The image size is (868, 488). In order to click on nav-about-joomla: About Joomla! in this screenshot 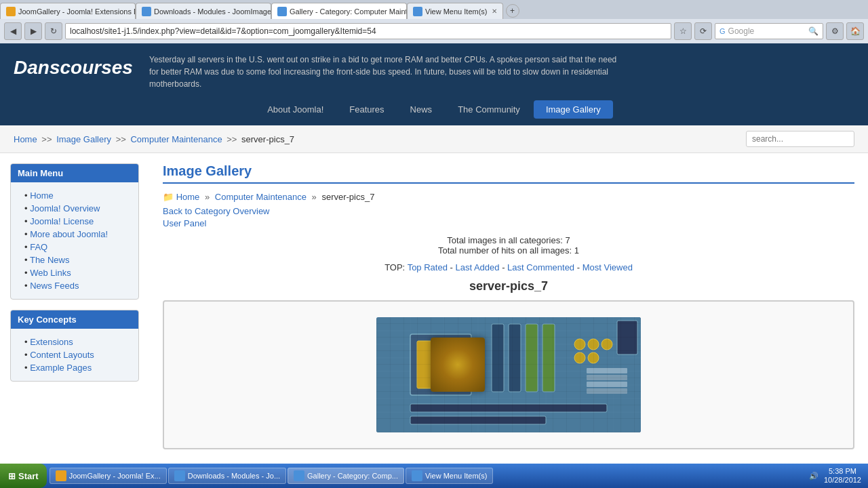, I will do `click(296, 110)`.